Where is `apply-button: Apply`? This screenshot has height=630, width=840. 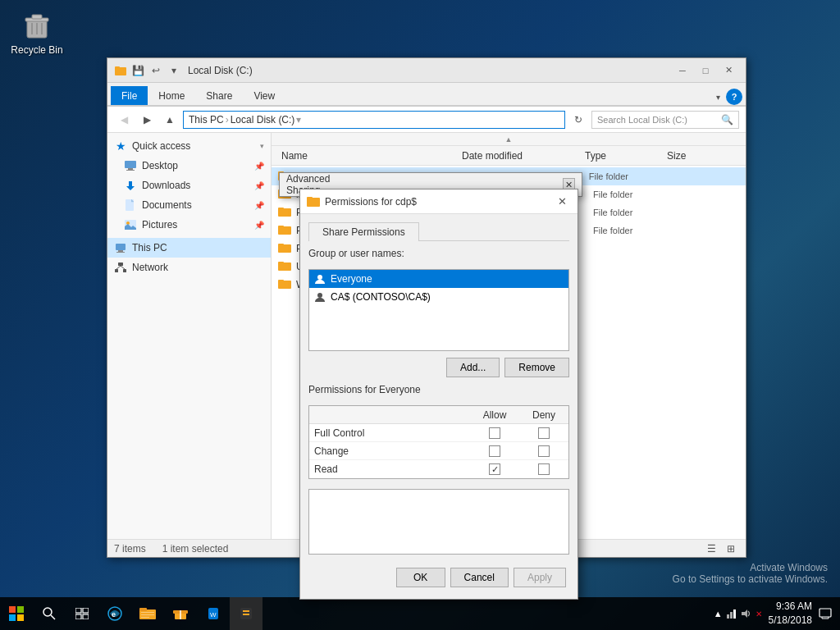 apply-button: Apply is located at coordinates (540, 578).